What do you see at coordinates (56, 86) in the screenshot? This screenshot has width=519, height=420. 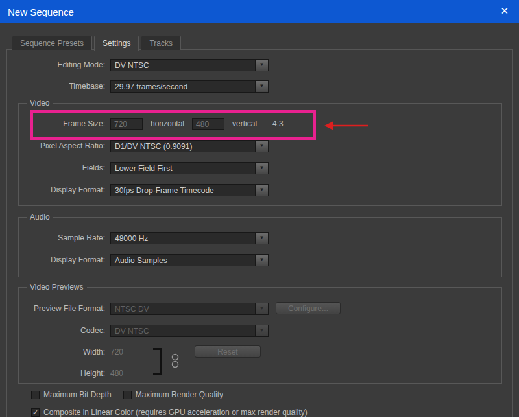 I see `timebase-label: Timebase:` at bounding box center [56, 86].